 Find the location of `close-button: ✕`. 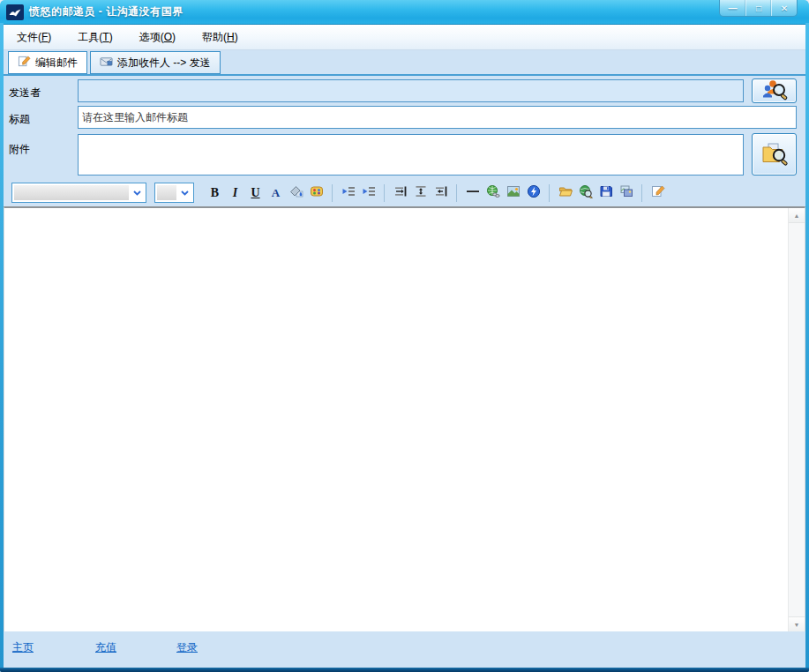

close-button: ✕ is located at coordinates (783, 8).